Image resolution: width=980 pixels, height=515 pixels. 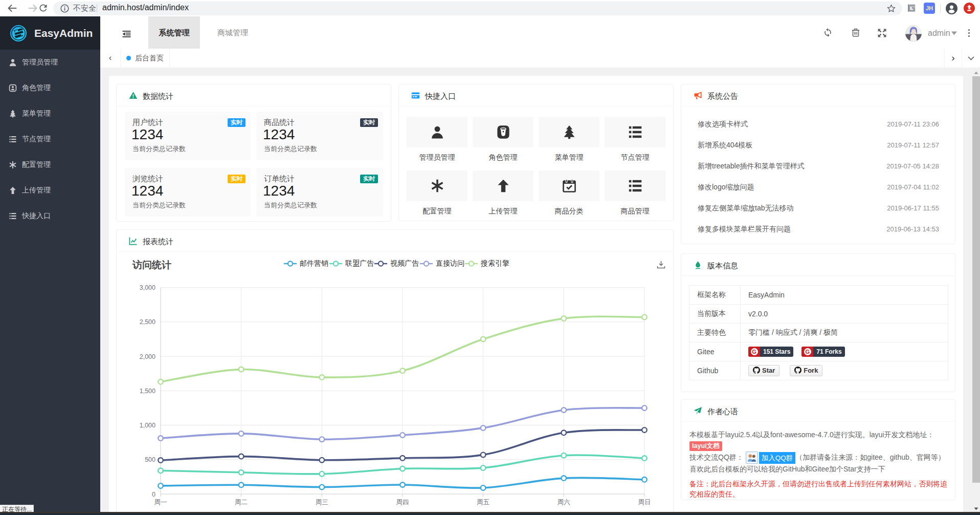 I want to click on svg-text: 周日, so click(x=644, y=502).